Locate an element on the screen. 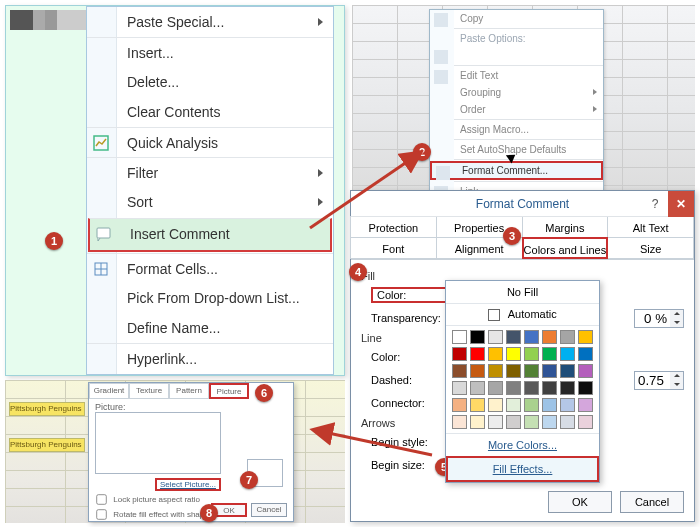 This screenshot has height=527, width=700. menu-assign-macro: Assign Macro... is located at coordinates (516, 130).